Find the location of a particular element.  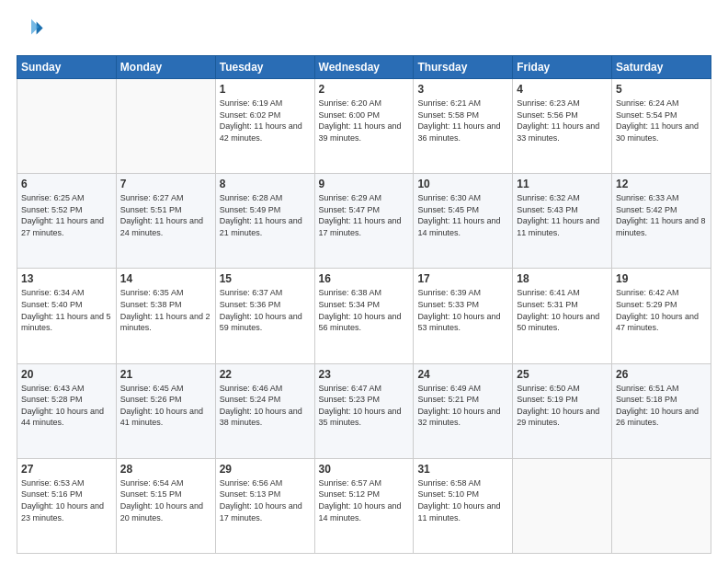

day-number: 11 is located at coordinates (563, 184).